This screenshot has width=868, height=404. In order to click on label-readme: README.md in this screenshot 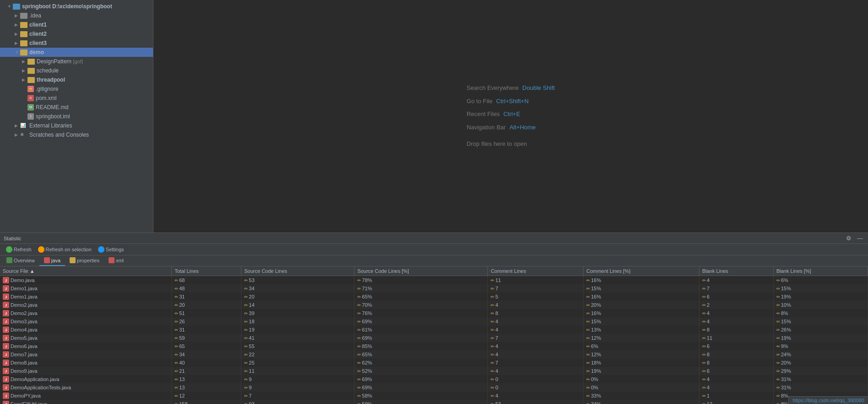, I will do `click(52, 107)`.